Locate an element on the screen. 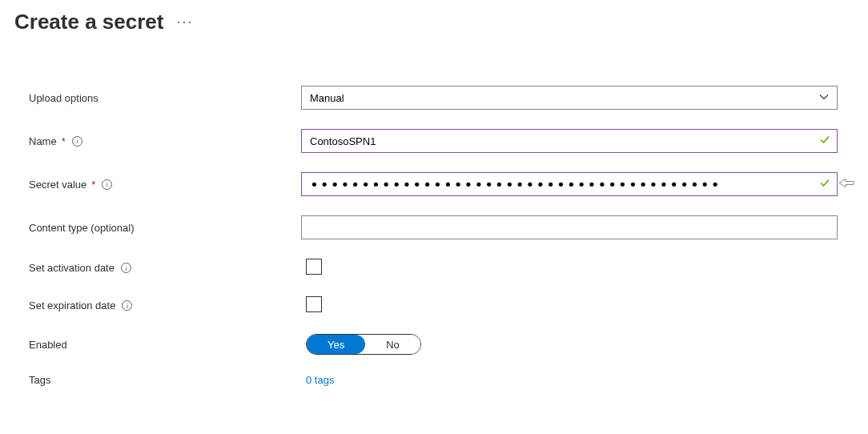  content-type-control is located at coordinates (569, 227).